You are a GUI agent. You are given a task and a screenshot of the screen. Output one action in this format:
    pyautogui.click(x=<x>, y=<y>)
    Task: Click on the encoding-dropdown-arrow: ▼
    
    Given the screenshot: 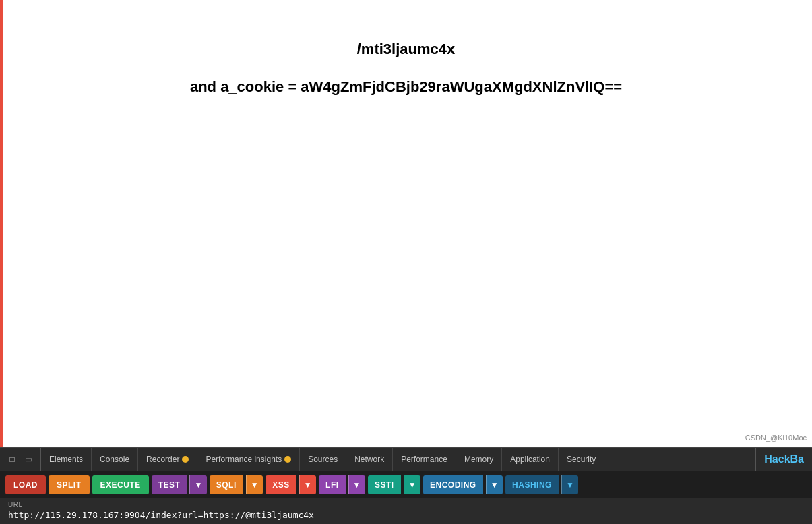 What is the action you would take?
    pyautogui.click(x=495, y=485)
    